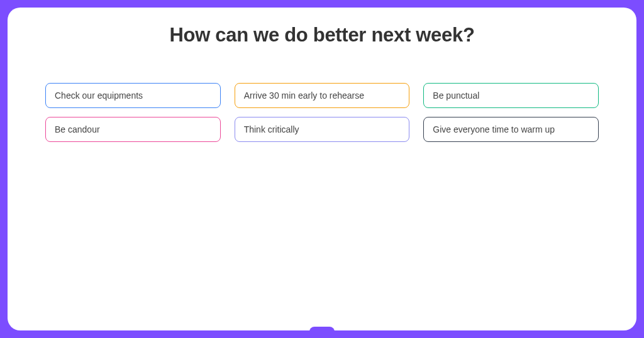 The width and height of the screenshot is (644, 338). Describe the element at coordinates (304, 95) in the screenshot. I see `option-label: Arrive 30 min early to rehearse` at that location.